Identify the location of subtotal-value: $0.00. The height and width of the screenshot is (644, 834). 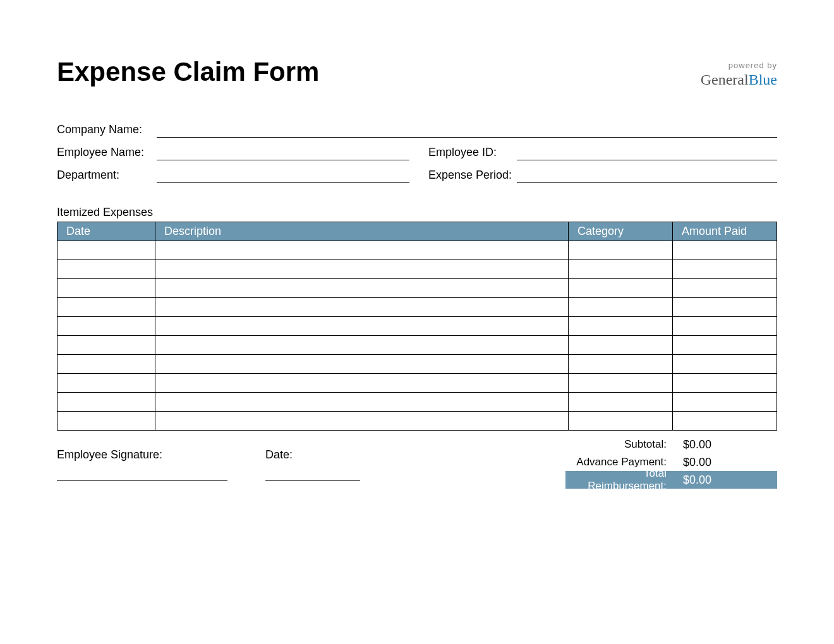
(725, 444).